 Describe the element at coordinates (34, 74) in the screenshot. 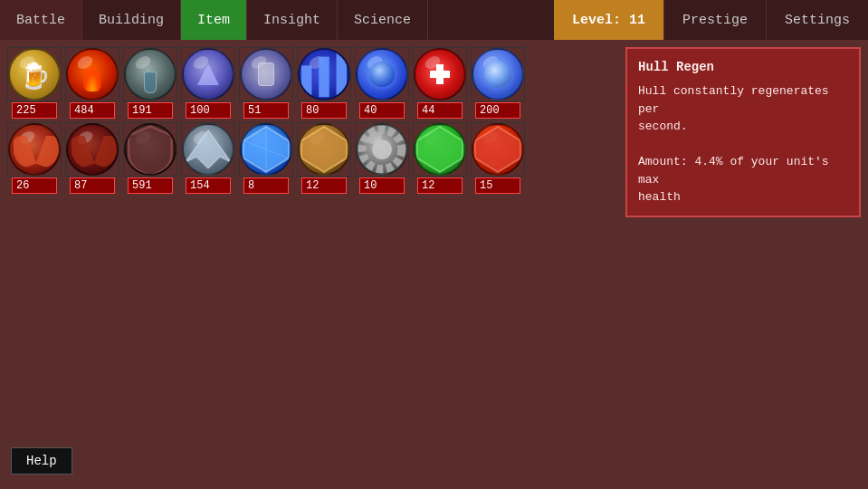

I see `item-icon-mug: 🍺` at that location.